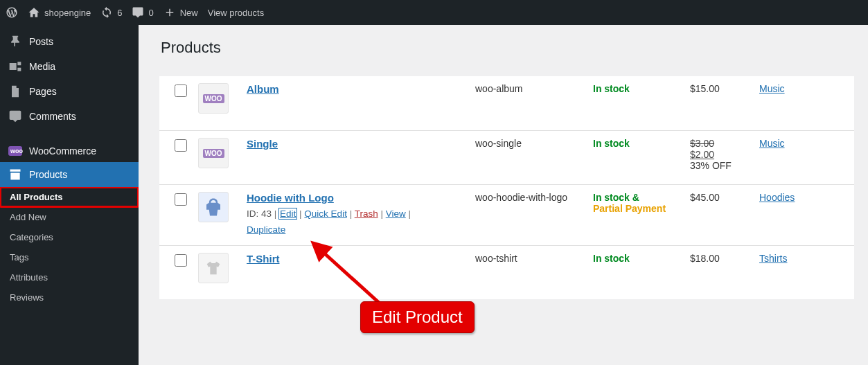 Image resolution: width=868 pixels, height=365 pixels. I want to click on wordpress-icon, so click(12, 12).